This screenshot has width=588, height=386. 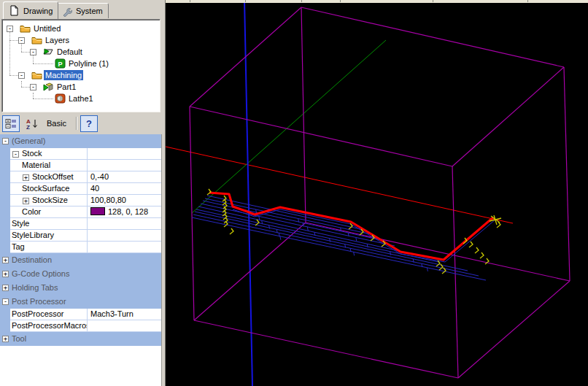 I want to click on tree-item-part1: -Part1, so click(x=81, y=87).